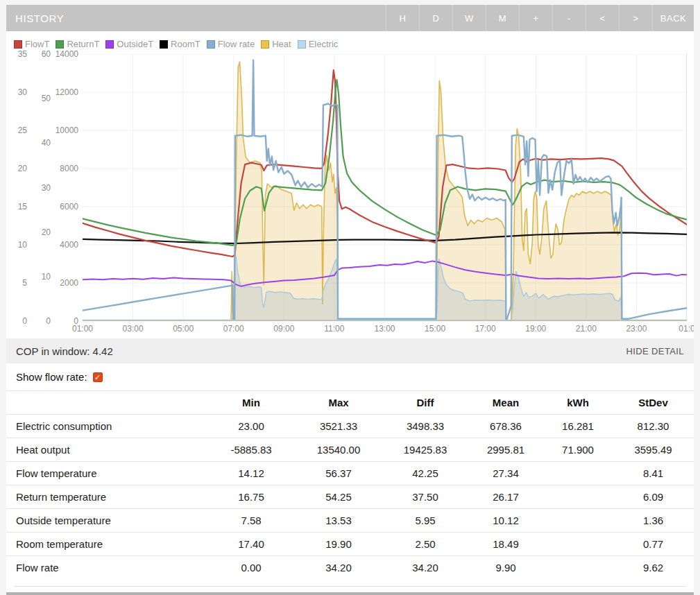 Image resolution: width=700 pixels, height=595 pixels. Describe the element at coordinates (339, 474) in the screenshot. I see `row-value: 56.37` at that location.